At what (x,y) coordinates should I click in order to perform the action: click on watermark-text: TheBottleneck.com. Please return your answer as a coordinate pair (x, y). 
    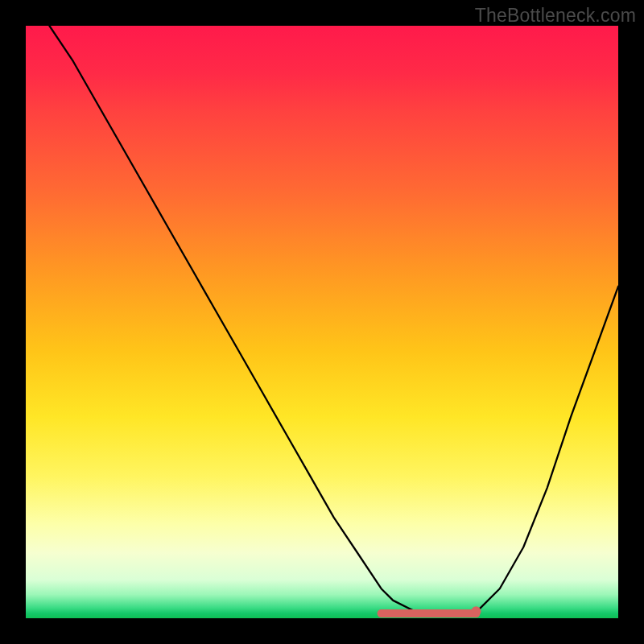
    Looking at the image, I should click on (555, 16).